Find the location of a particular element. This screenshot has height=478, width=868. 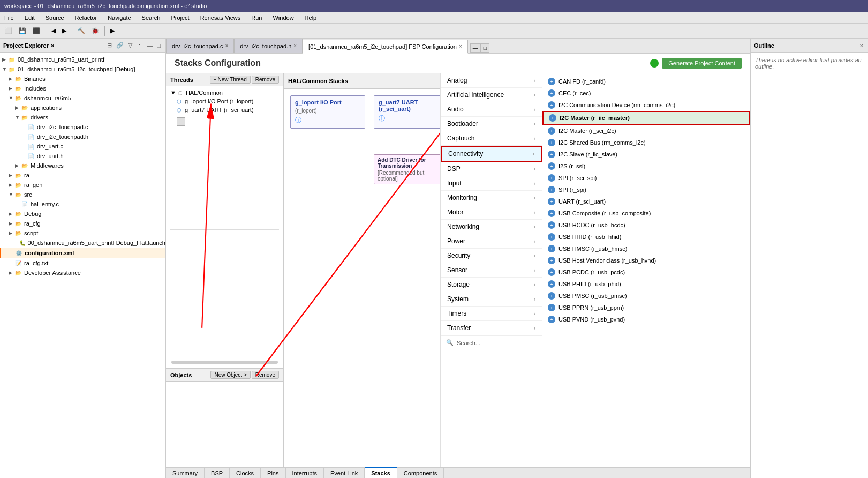

toolbar-save-all-btn: ⬛ is located at coordinates (36, 31).